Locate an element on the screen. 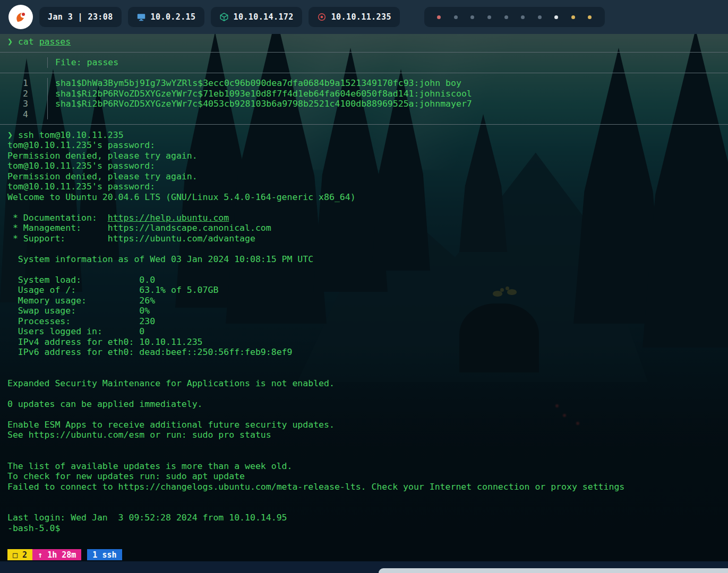  terminal-line: System information as of Wed 03 Jan 2024… is located at coordinates (364, 259).